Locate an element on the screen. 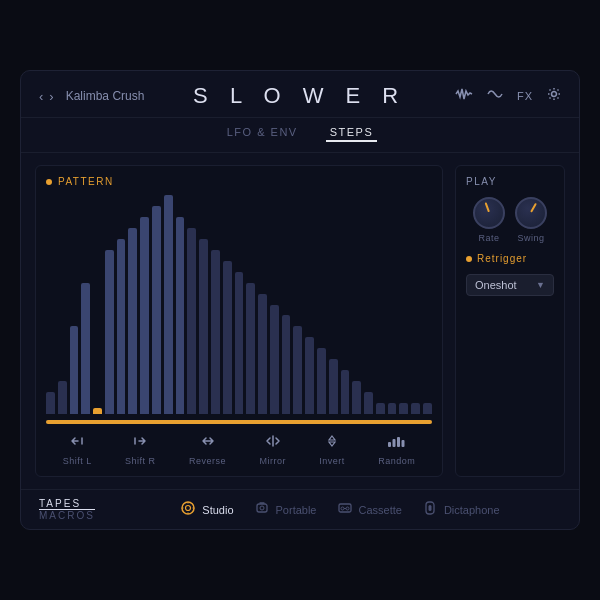 The height and width of the screenshot is (600, 600). studio-label: Studio is located at coordinates (218, 510).